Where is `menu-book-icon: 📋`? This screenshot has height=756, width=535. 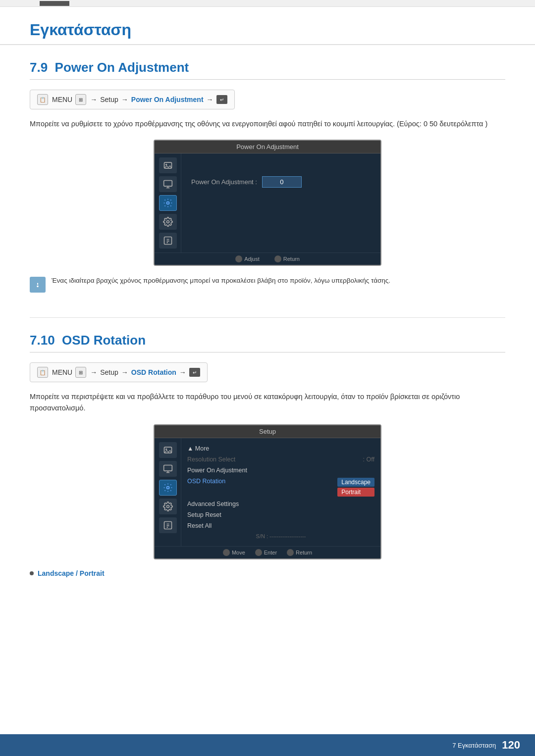 menu-book-icon: 📋 is located at coordinates (43, 100).